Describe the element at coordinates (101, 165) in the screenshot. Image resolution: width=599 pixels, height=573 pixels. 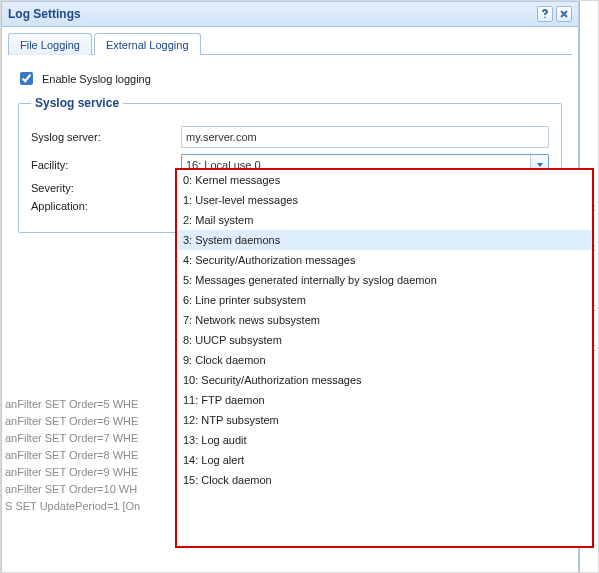
I see `facility-label: Facility:` at that location.